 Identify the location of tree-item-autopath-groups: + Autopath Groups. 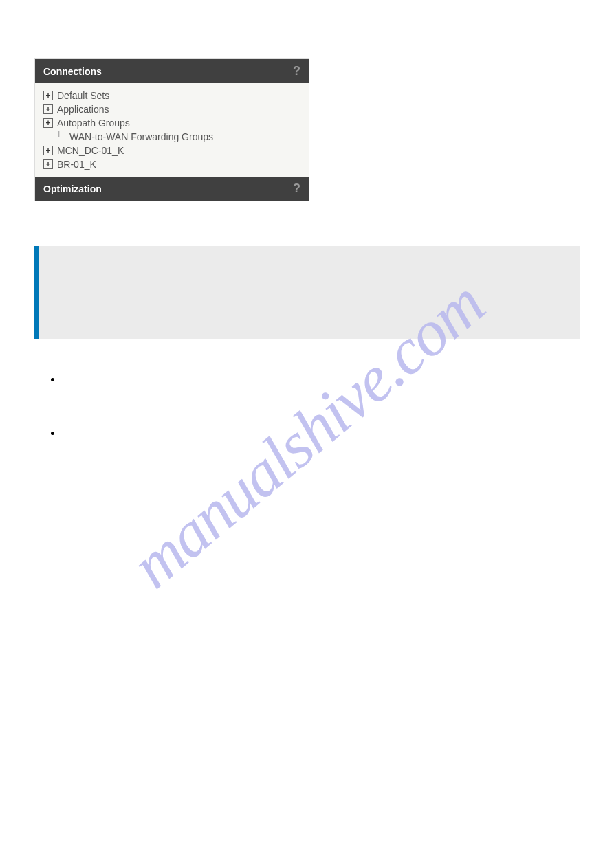
(172, 123).